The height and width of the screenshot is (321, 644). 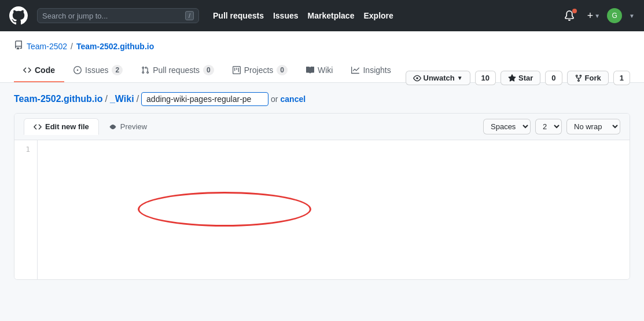 I want to click on notification-dot, so click(x=575, y=11).